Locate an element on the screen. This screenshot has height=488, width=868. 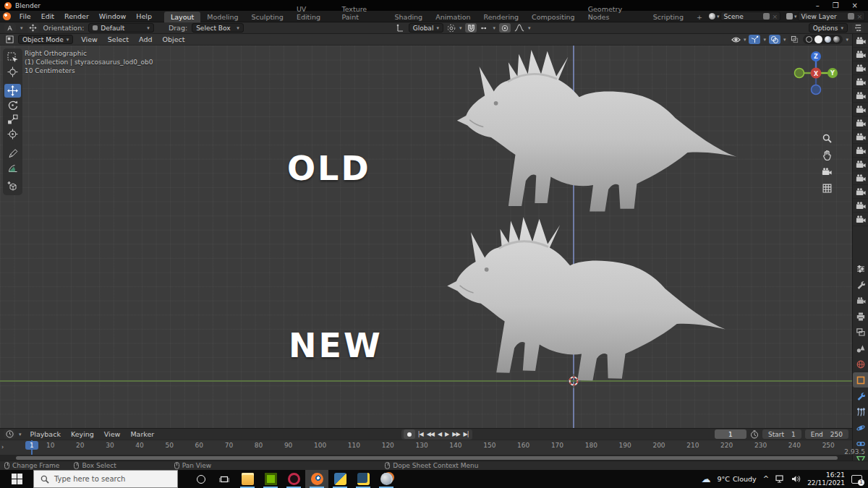
workspace-tab: Layout is located at coordinates (182, 17).